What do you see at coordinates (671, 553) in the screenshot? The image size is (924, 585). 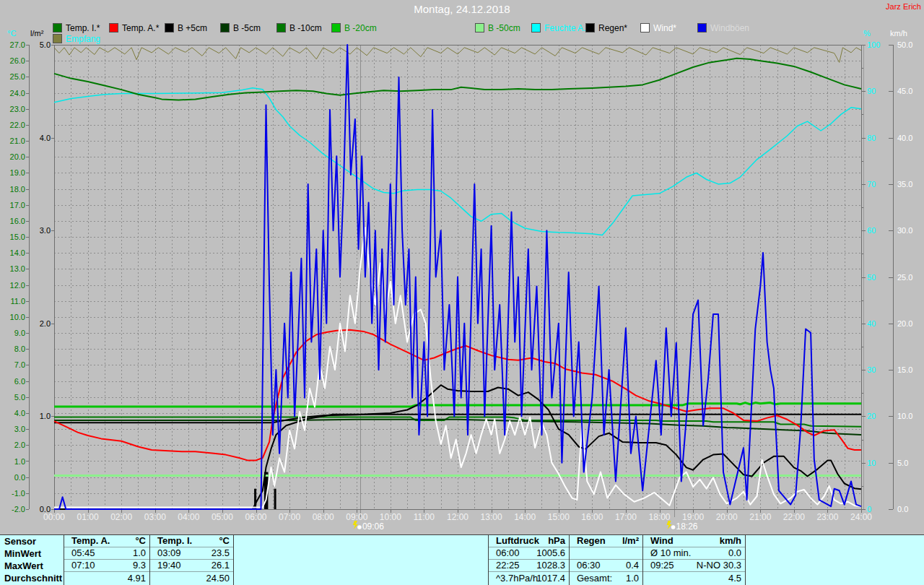 I see `min-time: Ø 10 min.` at bounding box center [671, 553].